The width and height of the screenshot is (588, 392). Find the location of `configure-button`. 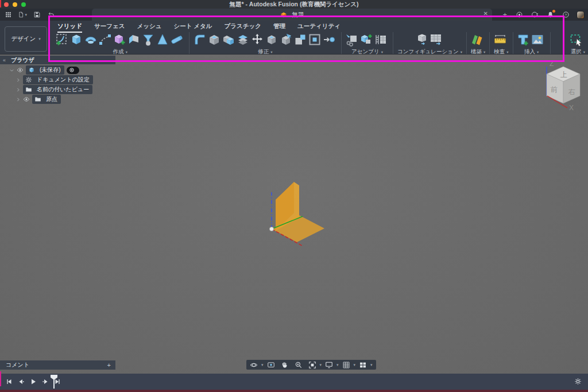

configure-button is located at coordinates (423, 40).